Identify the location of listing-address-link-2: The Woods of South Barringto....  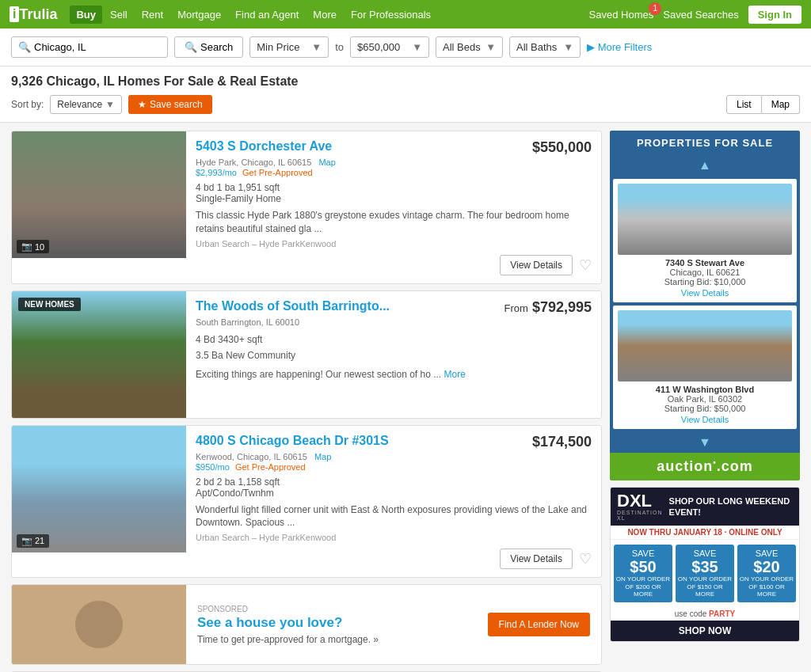
(346, 306).